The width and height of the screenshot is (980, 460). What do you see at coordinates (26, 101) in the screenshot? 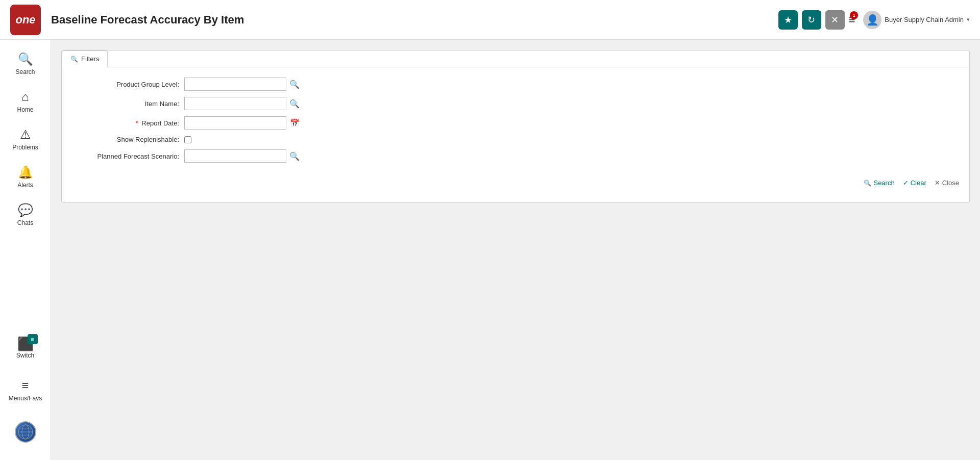
I see `sidebar-item-home: ⌂ Home` at bounding box center [26, 101].